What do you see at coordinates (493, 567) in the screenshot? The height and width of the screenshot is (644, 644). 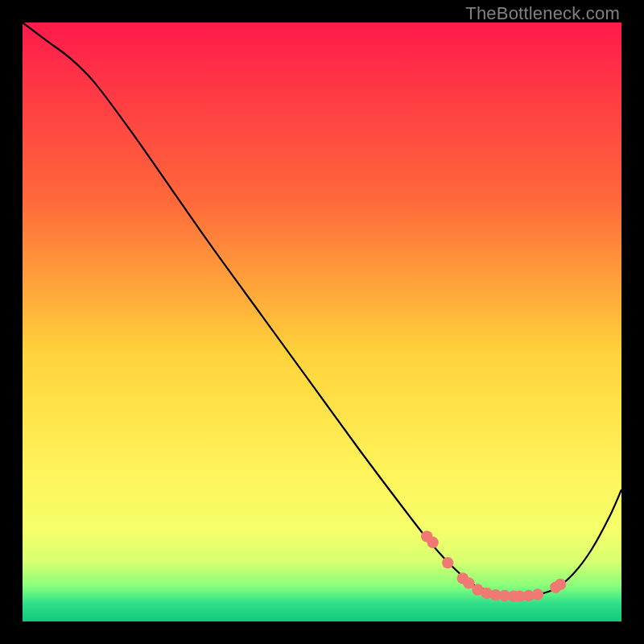 I see `highlight-dots` at bounding box center [493, 567].